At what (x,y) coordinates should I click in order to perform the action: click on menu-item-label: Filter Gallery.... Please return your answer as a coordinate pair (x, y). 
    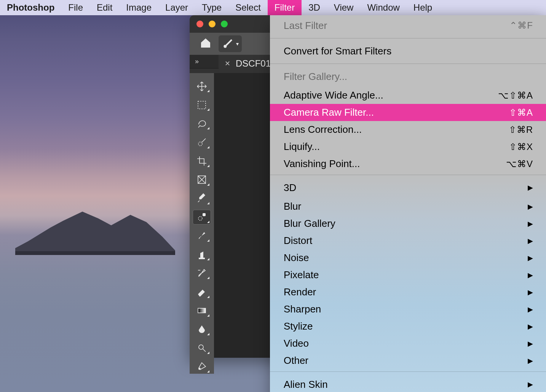
    Looking at the image, I should click on (315, 77).